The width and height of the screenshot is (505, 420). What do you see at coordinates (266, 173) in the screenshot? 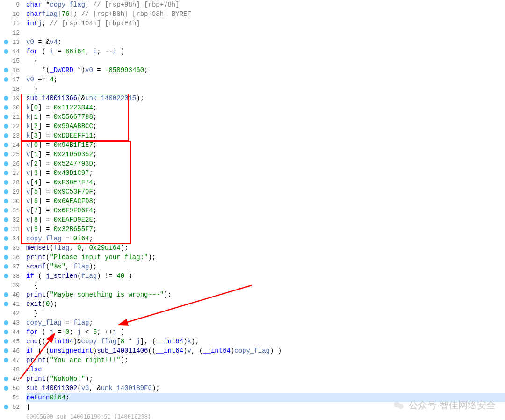
I see `code-line: v[3] = 0x40D1C97;` at bounding box center [266, 173].